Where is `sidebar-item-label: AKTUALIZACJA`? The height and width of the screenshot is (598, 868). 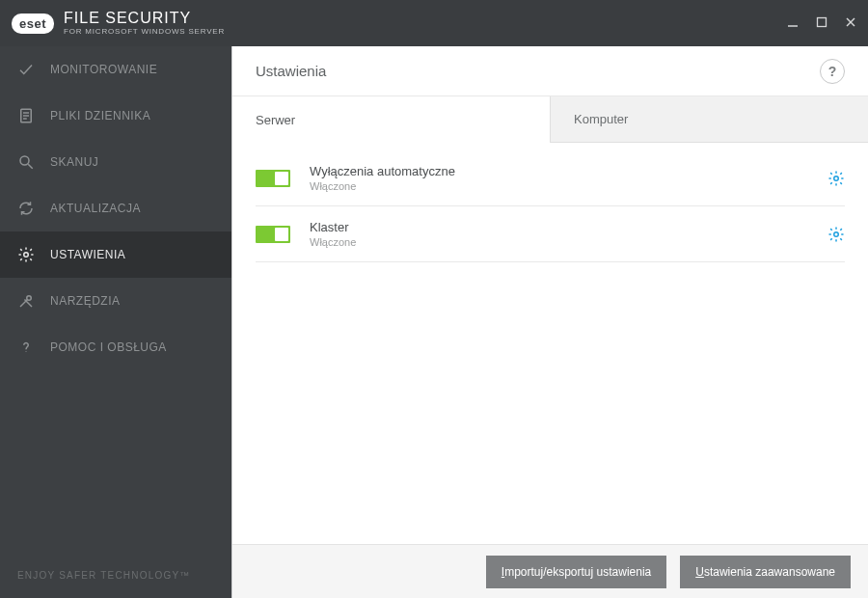
sidebar-item-label: AKTUALIZACJA is located at coordinates (95, 208).